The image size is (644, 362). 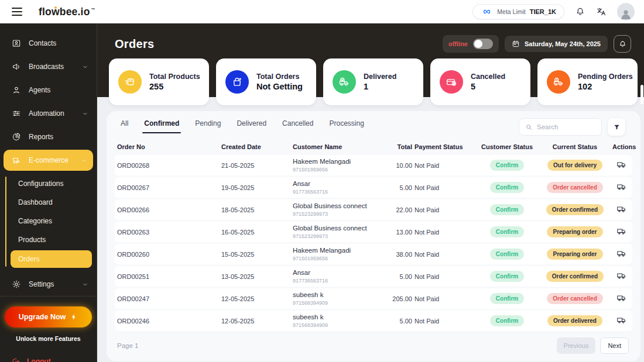 What do you see at coordinates (575, 187) in the screenshot?
I see `cell-current-status: Order cancelled` at bounding box center [575, 187].